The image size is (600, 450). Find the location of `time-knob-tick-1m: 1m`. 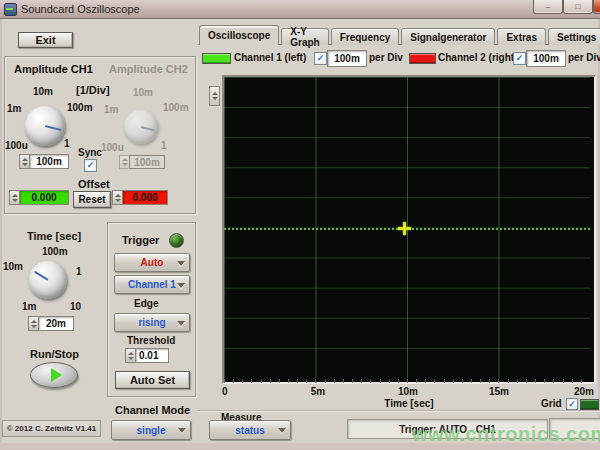

time-knob-tick-1m: 1m is located at coordinates (29, 306).